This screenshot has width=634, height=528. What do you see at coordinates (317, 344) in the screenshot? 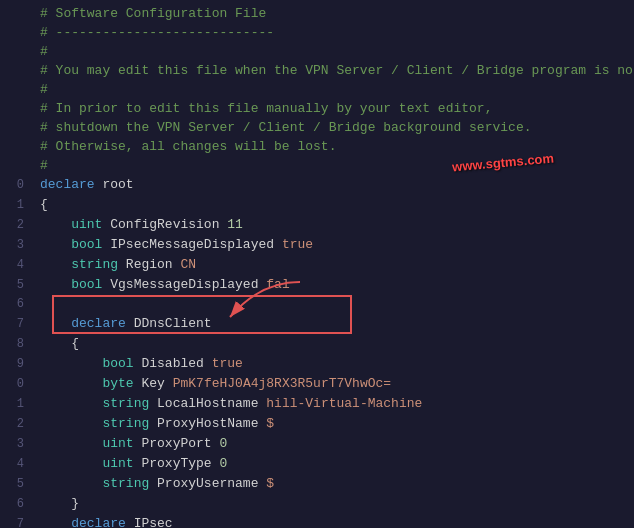
I see `table-row: 8 {` at bounding box center [317, 344].